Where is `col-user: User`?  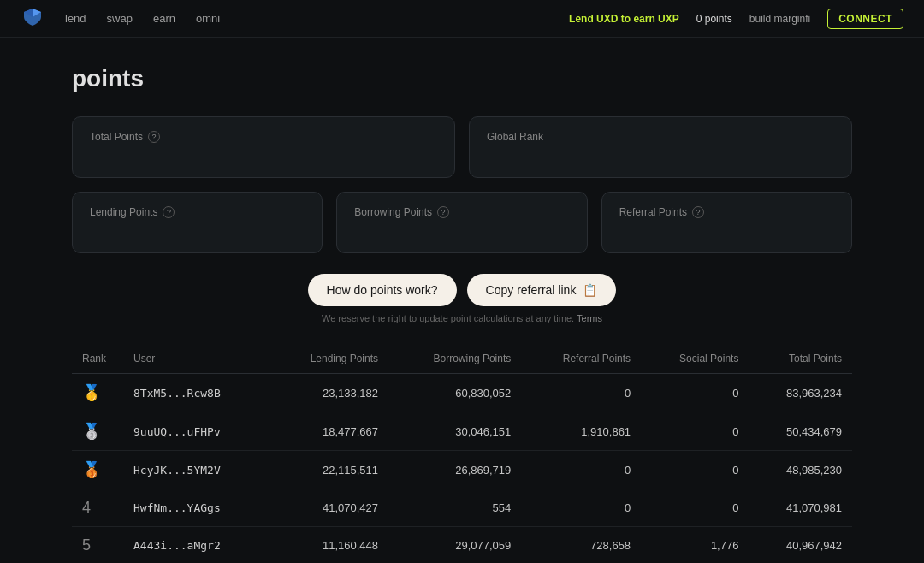 col-user: User is located at coordinates (196, 359).